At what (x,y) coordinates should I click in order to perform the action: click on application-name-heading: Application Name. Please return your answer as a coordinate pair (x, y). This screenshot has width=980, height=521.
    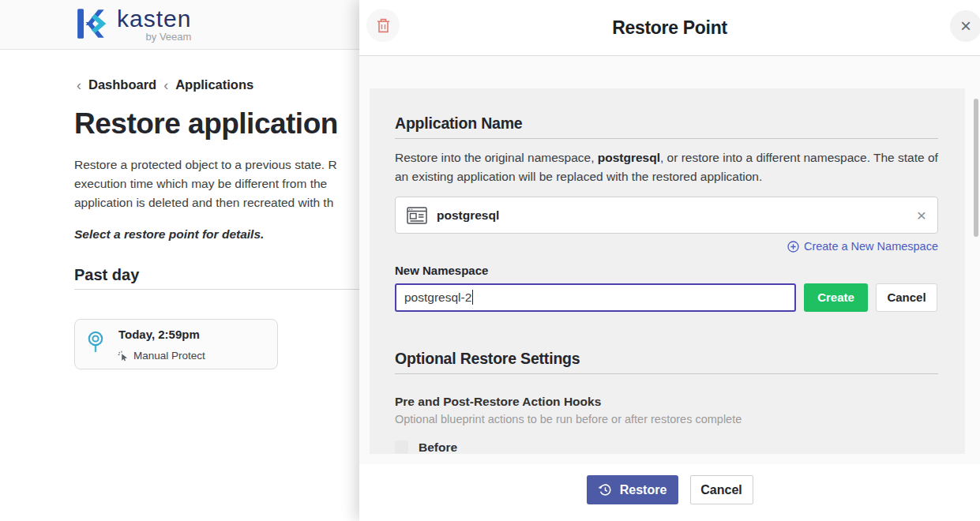
    Looking at the image, I should click on (666, 123).